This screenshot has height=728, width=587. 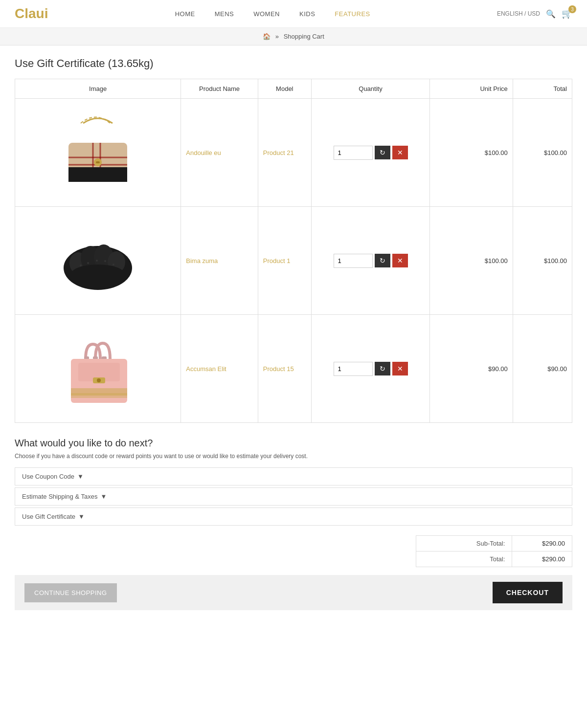 What do you see at coordinates (556, 261) in the screenshot?
I see `row-total-2: $100.00` at bounding box center [556, 261].